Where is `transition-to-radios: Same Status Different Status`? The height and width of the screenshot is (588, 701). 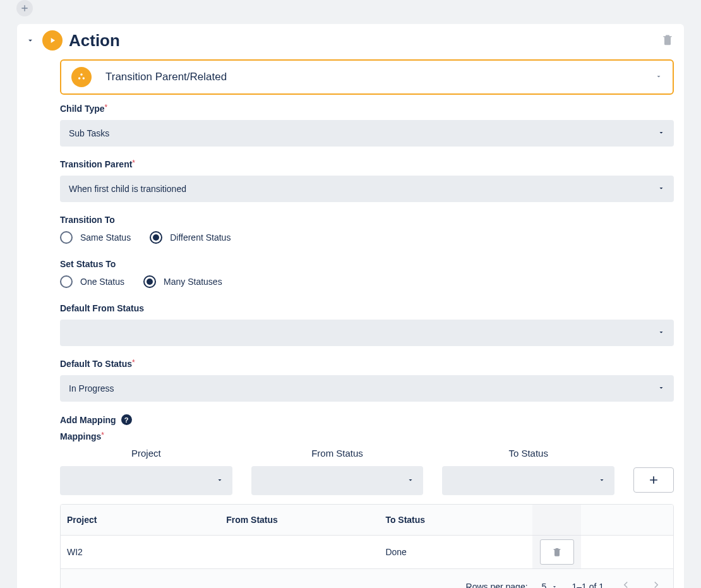
transition-to-radios: Same Status Different Status is located at coordinates (367, 237).